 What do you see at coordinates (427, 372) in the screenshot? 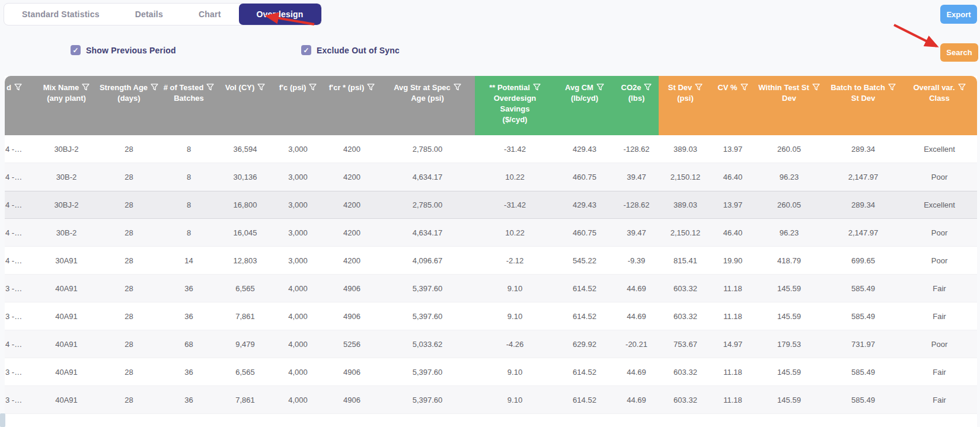
I see `cell: 5,397.60` at bounding box center [427, 372].